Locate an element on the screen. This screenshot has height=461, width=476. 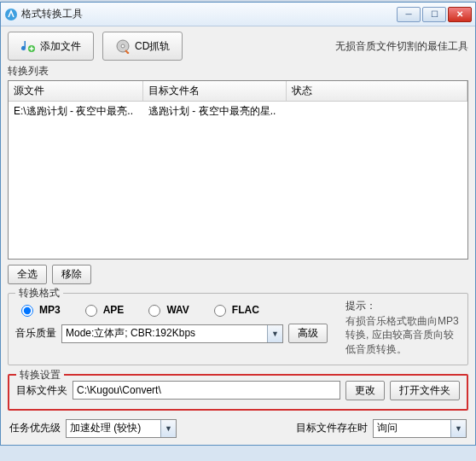
settings-legend: 转换设置 is located at coordinates (40, 376).